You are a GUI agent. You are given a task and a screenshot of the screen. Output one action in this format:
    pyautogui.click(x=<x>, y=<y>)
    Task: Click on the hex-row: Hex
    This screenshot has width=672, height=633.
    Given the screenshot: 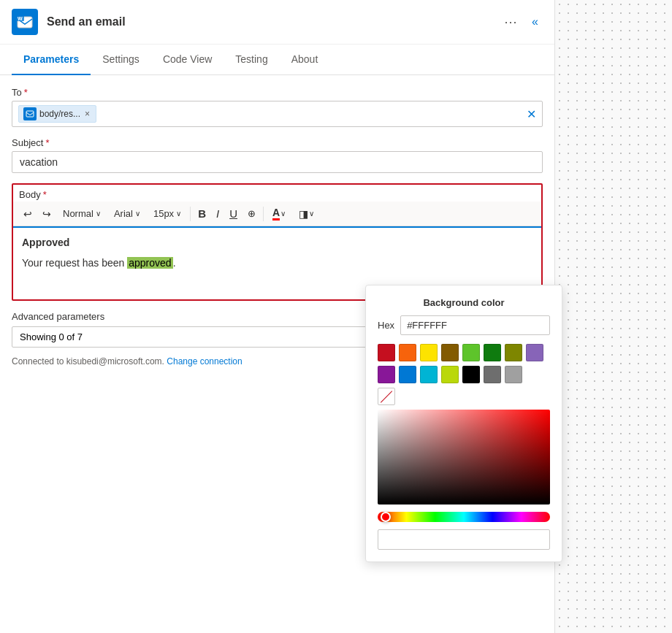 What is the action you would take?
    pyautogui.click(x=464, y=326)
    